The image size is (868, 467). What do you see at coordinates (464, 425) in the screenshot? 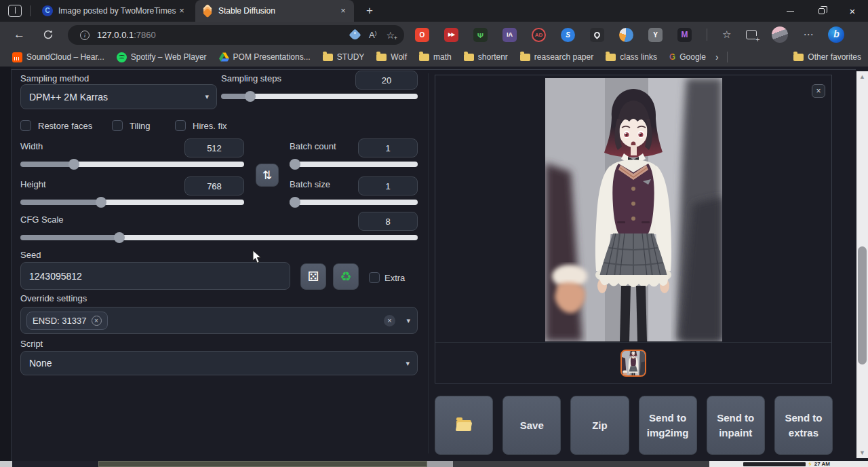
I see `open-folder-button` at bounding box center [464, 425].